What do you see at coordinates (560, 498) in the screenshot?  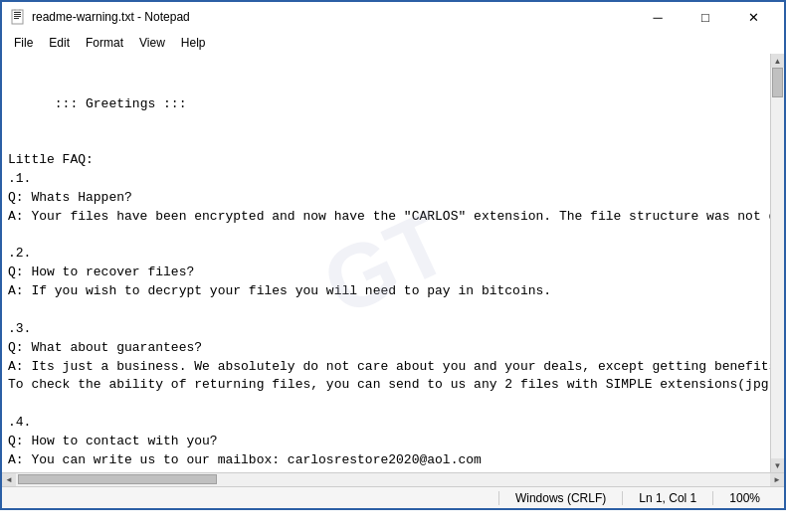 I see `status-encoding: Windows (CRLF)` at bounding box center [560, 498].